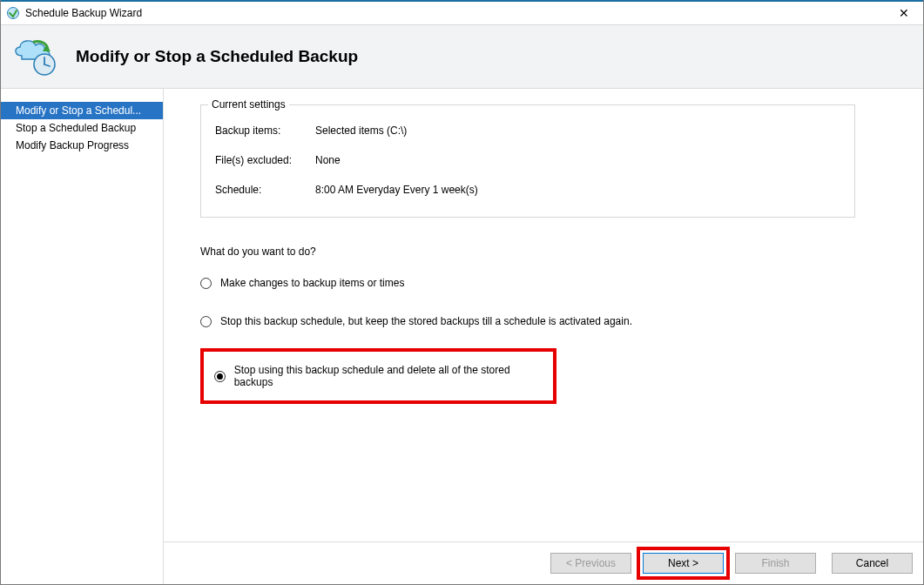 The width and height of the screenshot is (924, 585). Describe the element at coordinates (78, 111) in the screenshot. I see `sidebar-item-label: Modify or Stop a Schedul...` at that location.